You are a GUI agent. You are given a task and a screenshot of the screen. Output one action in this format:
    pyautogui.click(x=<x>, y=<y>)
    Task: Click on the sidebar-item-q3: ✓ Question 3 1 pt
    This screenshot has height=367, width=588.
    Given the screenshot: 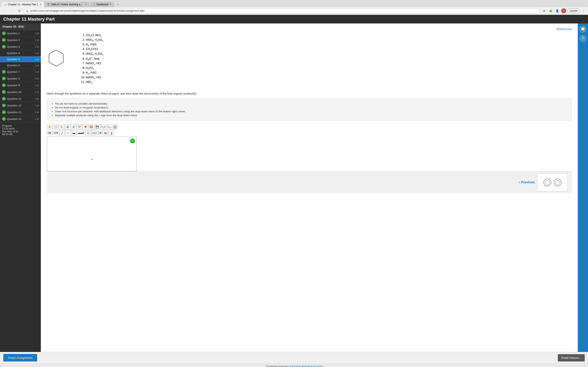 What is the action you would take?
    pyautogui.click(x=20, y=47)
    